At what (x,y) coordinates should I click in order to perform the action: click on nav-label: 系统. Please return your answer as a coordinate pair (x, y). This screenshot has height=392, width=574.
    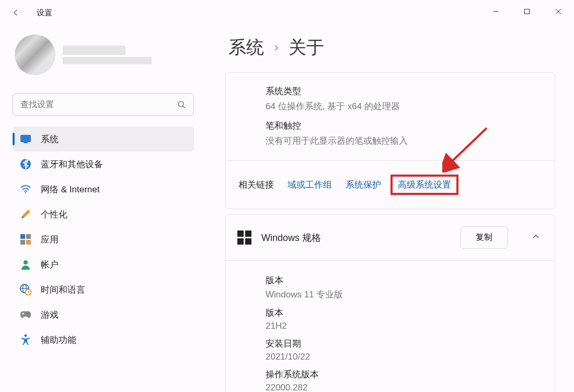
    Looking at the image, I should click on (50, 139).